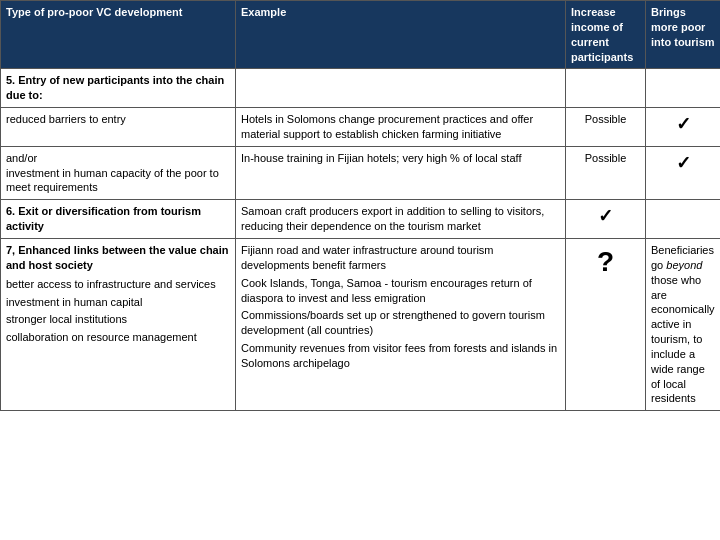 This screenshot has height=540, width=720. I want to click on section5-row2-col4: ✓, so click(684, 173).